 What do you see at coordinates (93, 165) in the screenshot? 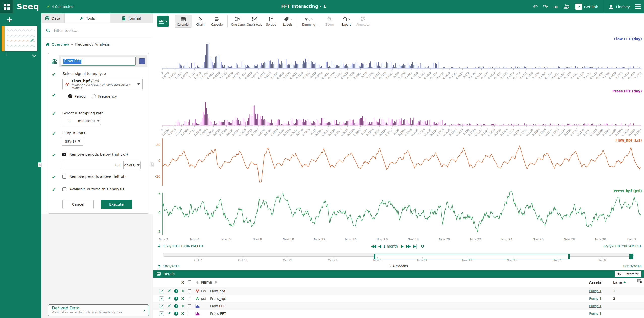
I see `remove-below-input: 0.1` at bounding box center [93, 165].